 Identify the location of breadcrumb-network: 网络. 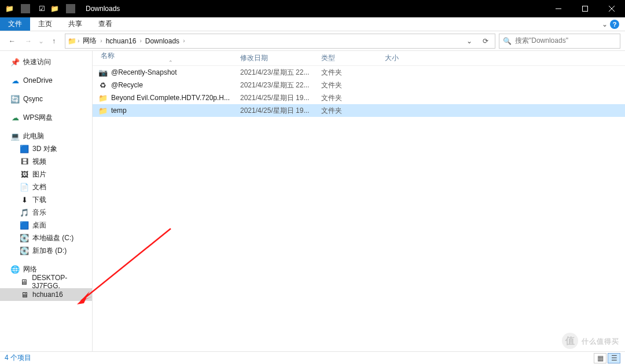
(90, 41).